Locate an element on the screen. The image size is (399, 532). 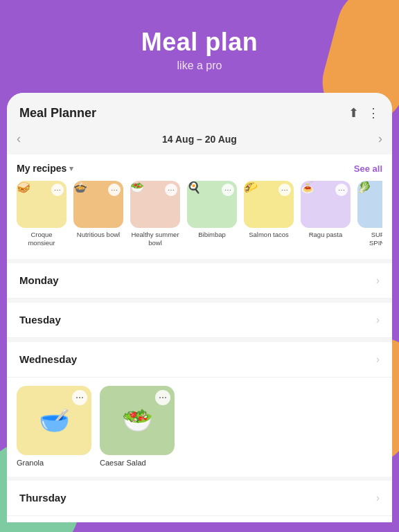
share-icon: ⬆ is located at coordinates (353, 113).